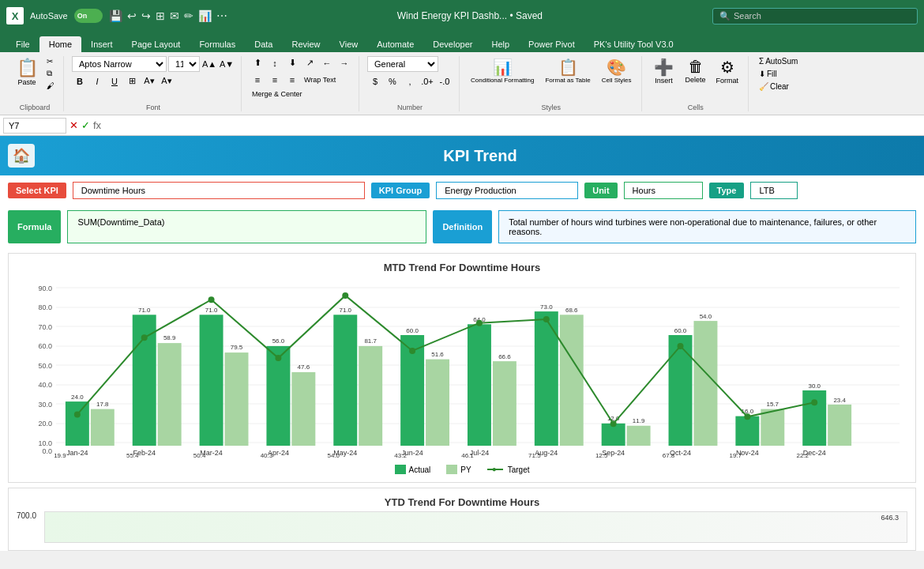 The width and height of the screenshot is (924, 569). Describe the element at coordinates (513, 126) in the screenshot. I see `formula-input` at that location.